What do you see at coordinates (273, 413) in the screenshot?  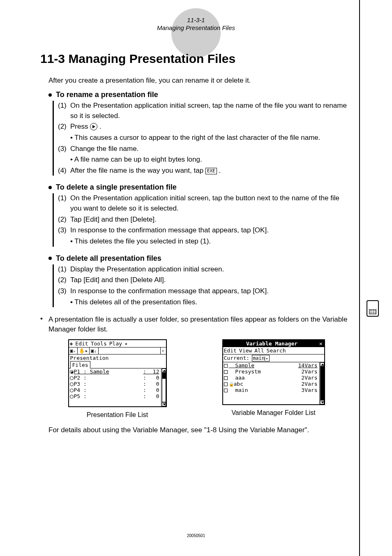 I see `fig2-caption: Variable Manager Folder List` at bounding box center [273, 413].